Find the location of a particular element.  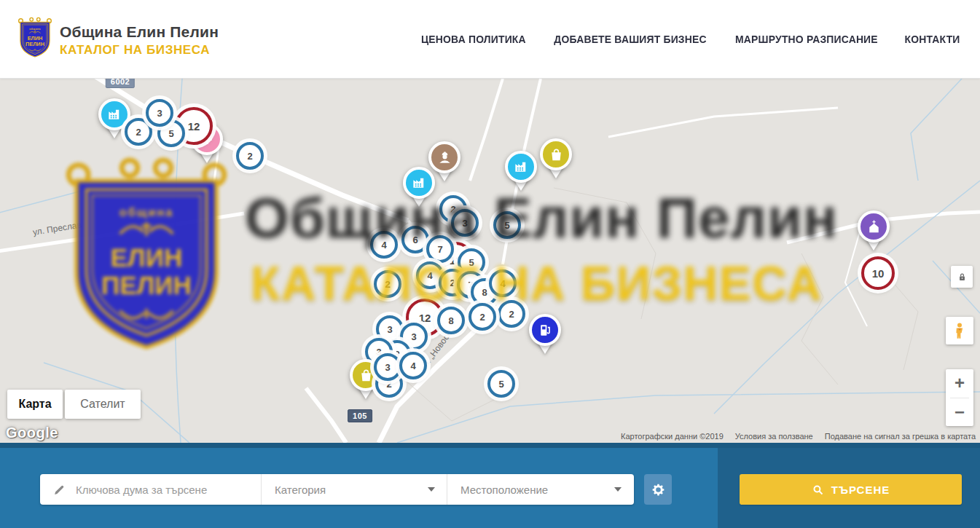

location-select-value: Местоположение is located at coordinates (504, 489).